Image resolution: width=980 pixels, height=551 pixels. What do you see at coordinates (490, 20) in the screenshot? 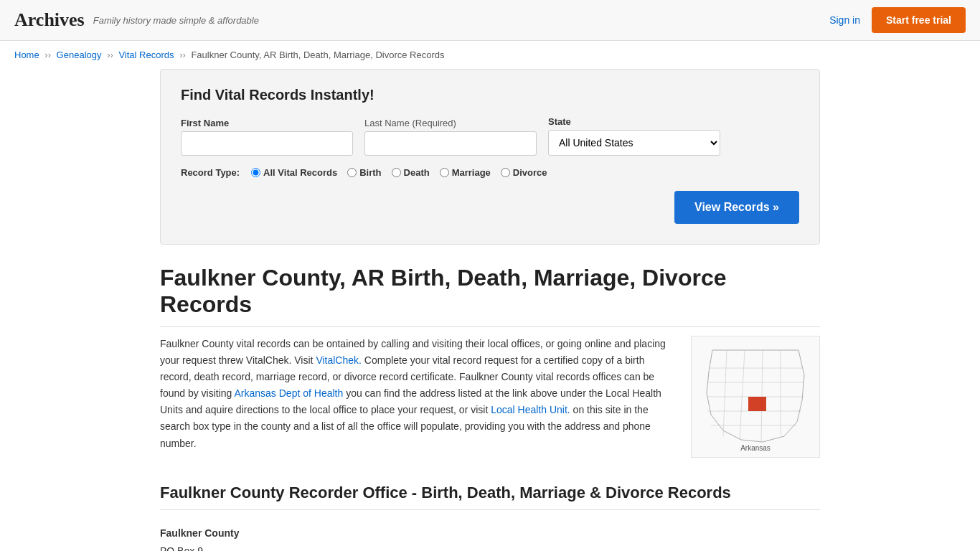
I see `site-header: Archives Family history made simple & af…` at bounding box center [490, 20].